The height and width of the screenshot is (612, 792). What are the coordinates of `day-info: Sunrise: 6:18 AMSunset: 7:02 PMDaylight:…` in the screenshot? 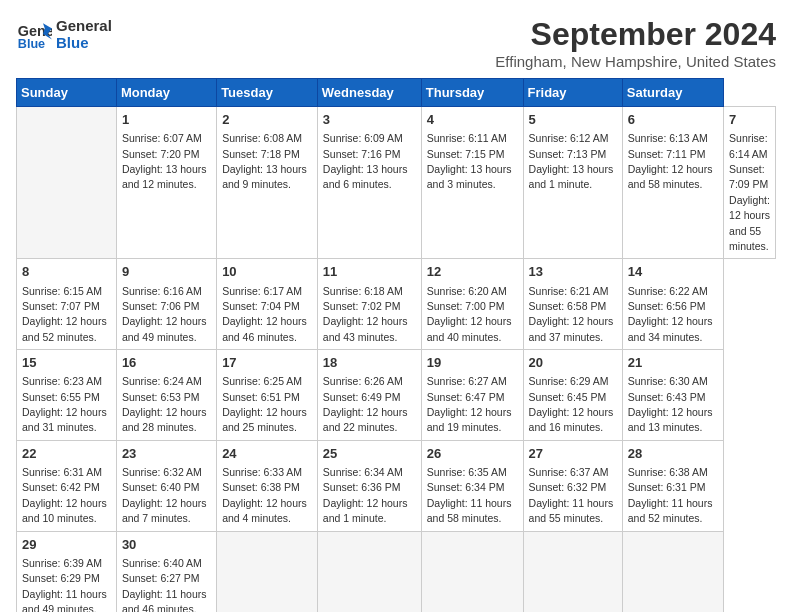 It's located at (366, 314).